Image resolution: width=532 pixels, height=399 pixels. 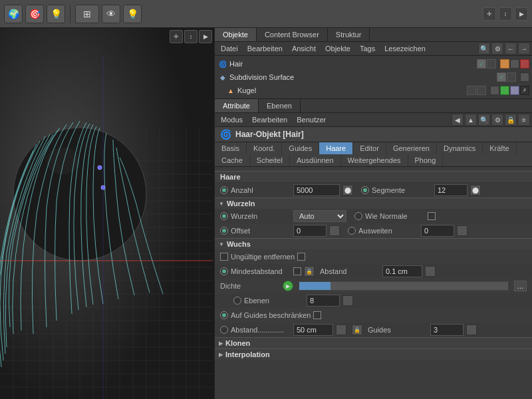 I want to click on obj-settings-btn: ⚙, so click(x=497, y=49).